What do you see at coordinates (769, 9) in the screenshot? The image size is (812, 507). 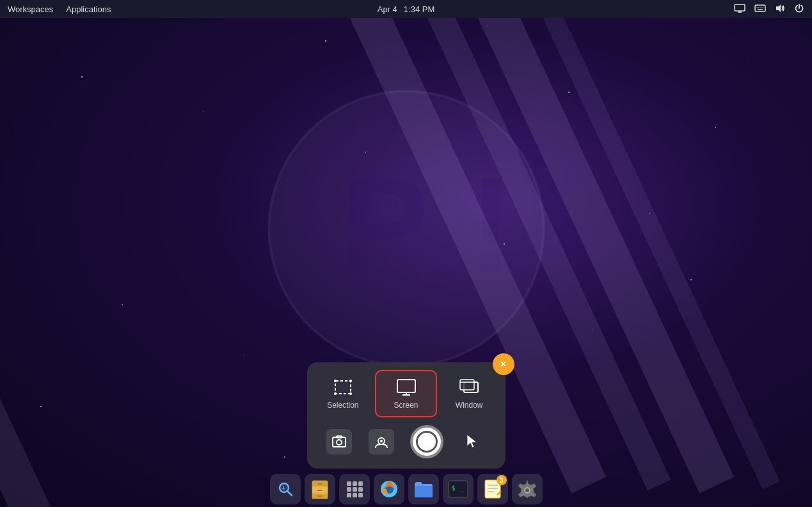 I see `topbar-right` at bounding box center [769, 9].